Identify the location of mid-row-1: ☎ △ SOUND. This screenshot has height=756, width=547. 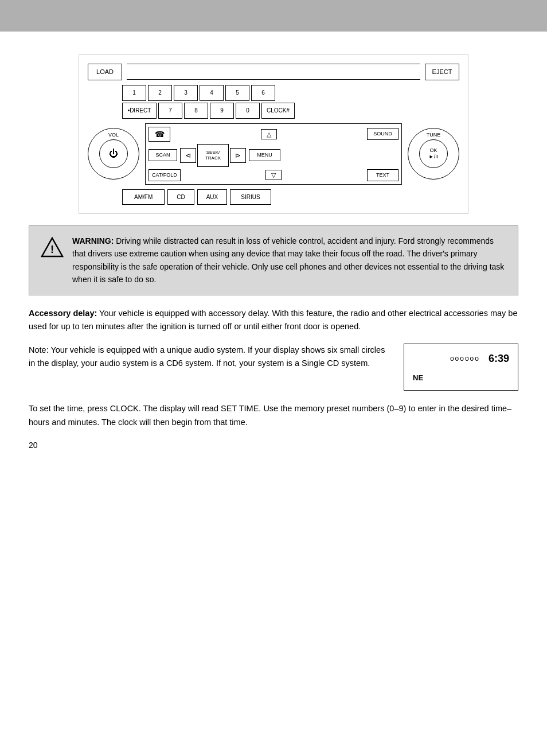
(274, 134).